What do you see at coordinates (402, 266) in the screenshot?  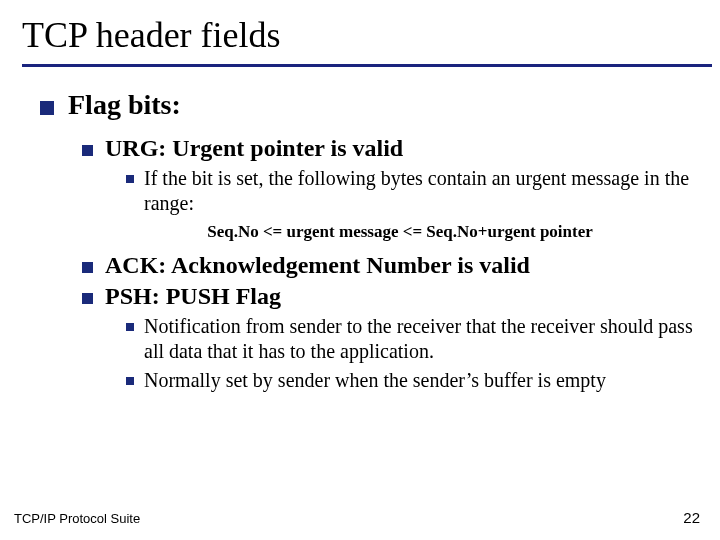 I see `bullet-label: ACK: Acknowledgement Number is valid` at bounding box center [402, 266].